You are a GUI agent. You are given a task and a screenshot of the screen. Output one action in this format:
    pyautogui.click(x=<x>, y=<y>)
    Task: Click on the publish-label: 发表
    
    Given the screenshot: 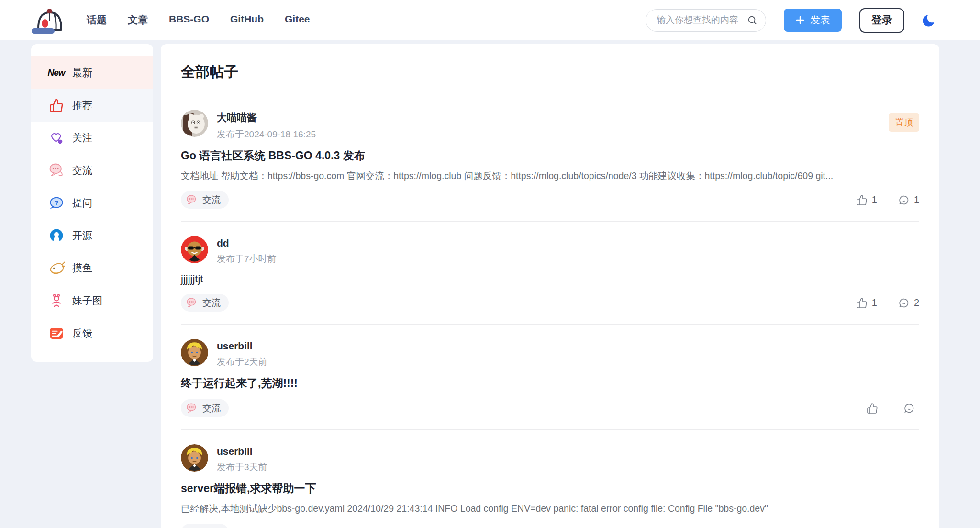 What is the action you would take?
    pyautogui.click(x=820, y=20)
    